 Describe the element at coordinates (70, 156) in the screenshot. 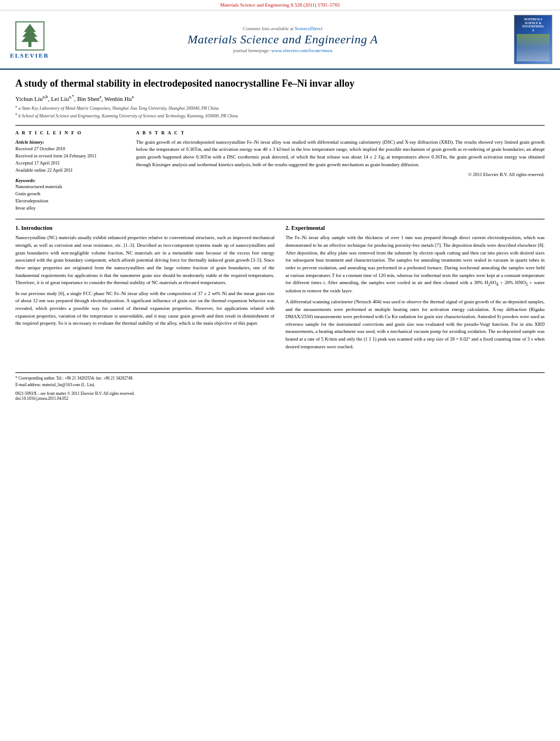

I see `article-history: Article history: Received 27 October 201…` at that location.